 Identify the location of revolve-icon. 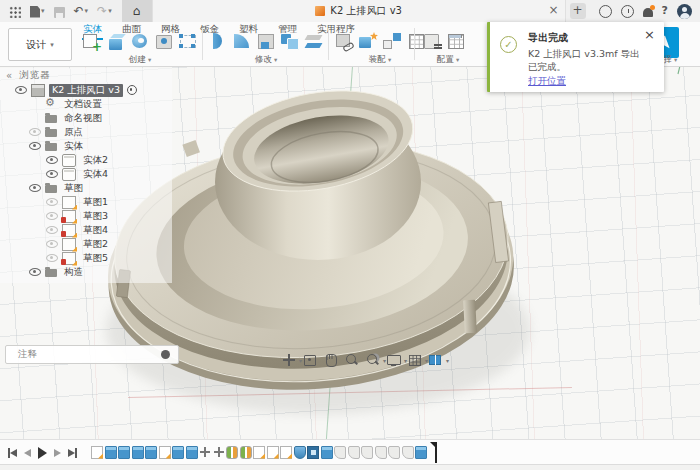
(140, 42).